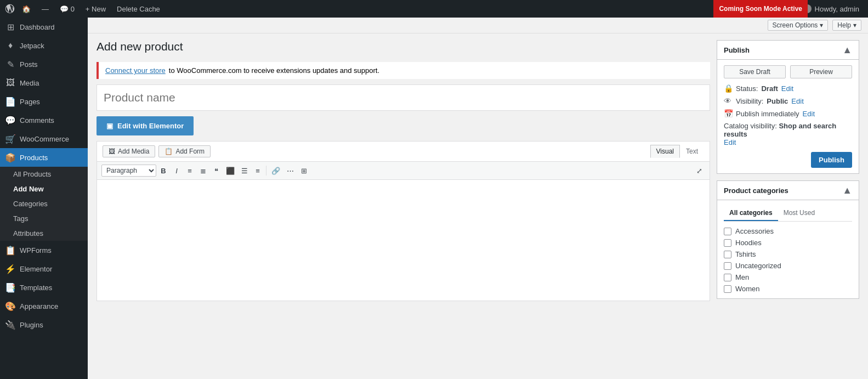 Image resolution: width=868 pixels, height=379 pixels. I want to click on add-form-button: 📋 Add Form, so click(184, 151).